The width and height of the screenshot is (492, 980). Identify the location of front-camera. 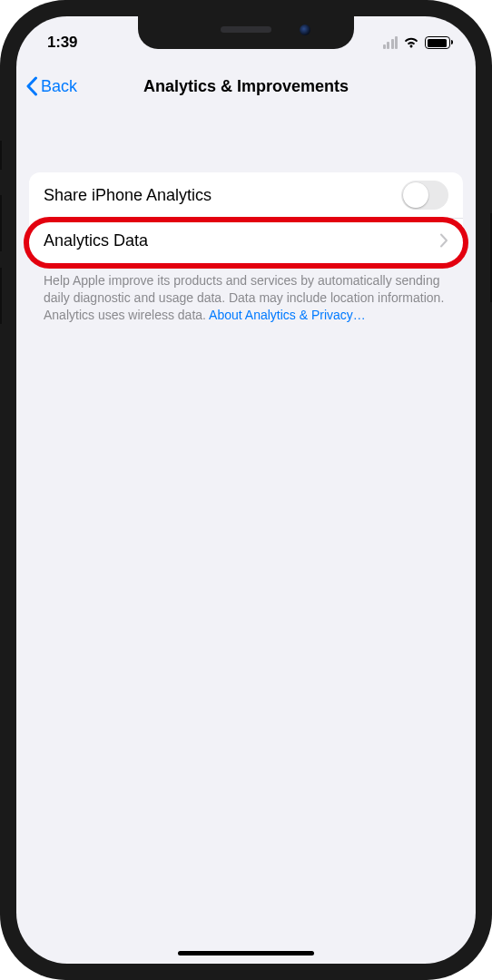
(305, 30).